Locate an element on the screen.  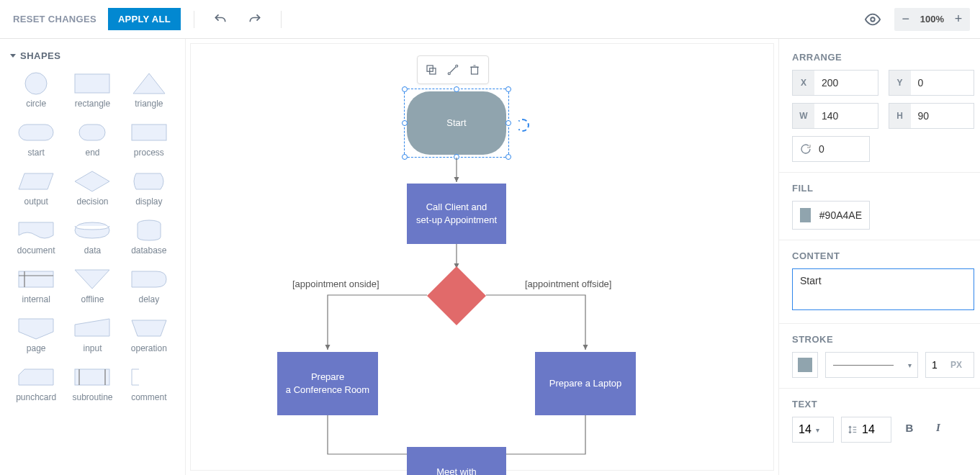
stroke-title: STROKE is located at coordinates (883, 340).